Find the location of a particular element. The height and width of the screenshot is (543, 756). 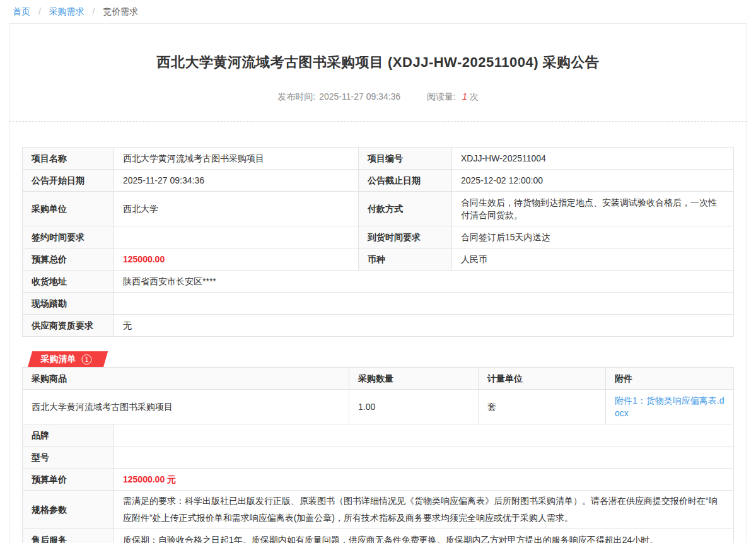

table-row: 预算单价 125000.00 元 is located at coordinates (378, 479).